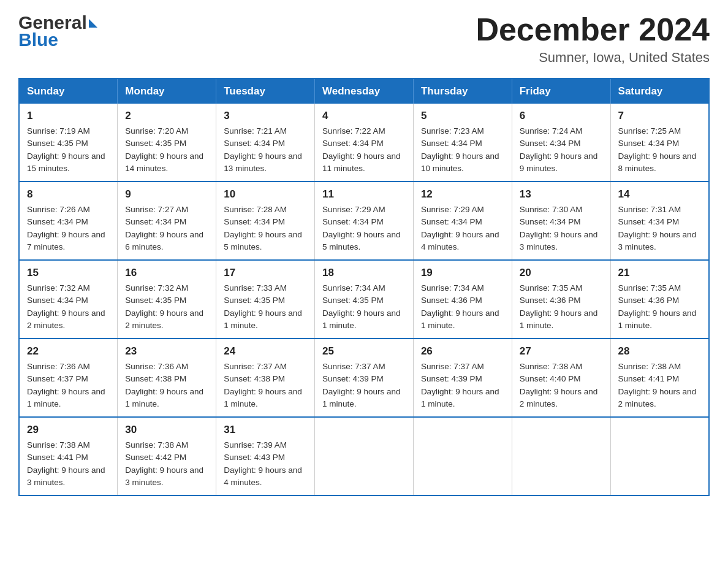 This screenshot has height=563, width=728. I want to click on day-info: Sunrise: 7:21 AM Sunset: 4:34 PM Dayligh…, so click(265, 150).